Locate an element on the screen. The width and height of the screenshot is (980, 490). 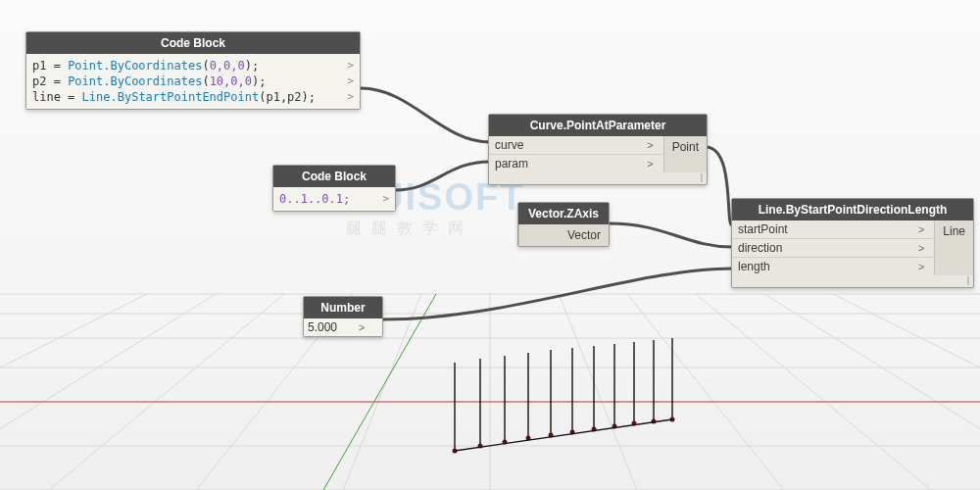
node-codeblock-1: Code Block p1 = Point.ByCoordinates(0,0,… is located at coordinates (193, 71).